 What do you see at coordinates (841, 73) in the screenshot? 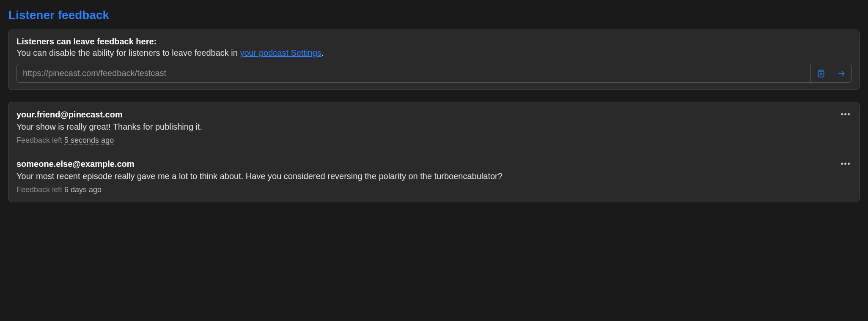
I see `open-url-button` at bounding box center [841, 73].